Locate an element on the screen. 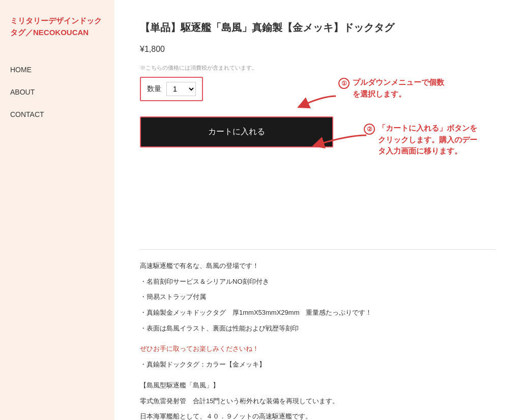 The height and width of the screenshot is (420, 521). desc-line-1: 高速駆逐艦で有名な、島風の登場です！ is located at coordinates (317, 266).